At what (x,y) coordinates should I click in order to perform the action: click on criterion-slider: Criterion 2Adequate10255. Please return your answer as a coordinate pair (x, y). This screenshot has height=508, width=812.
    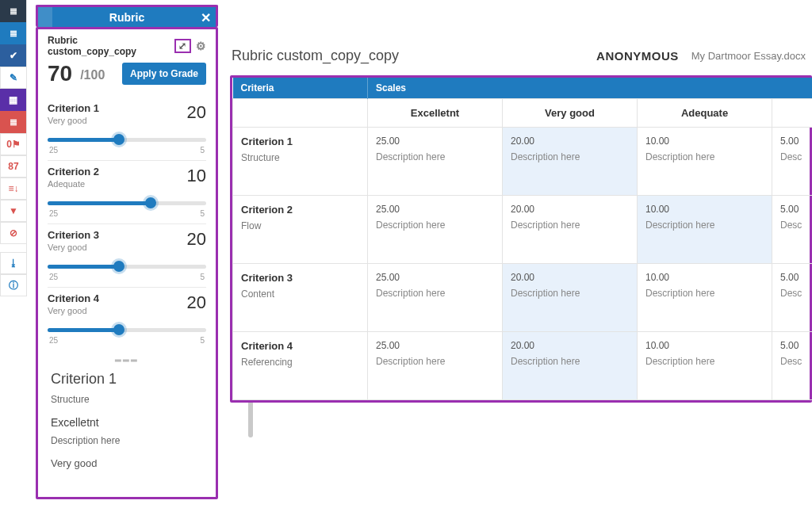
    Looking at the image, I should click on (127, 192).